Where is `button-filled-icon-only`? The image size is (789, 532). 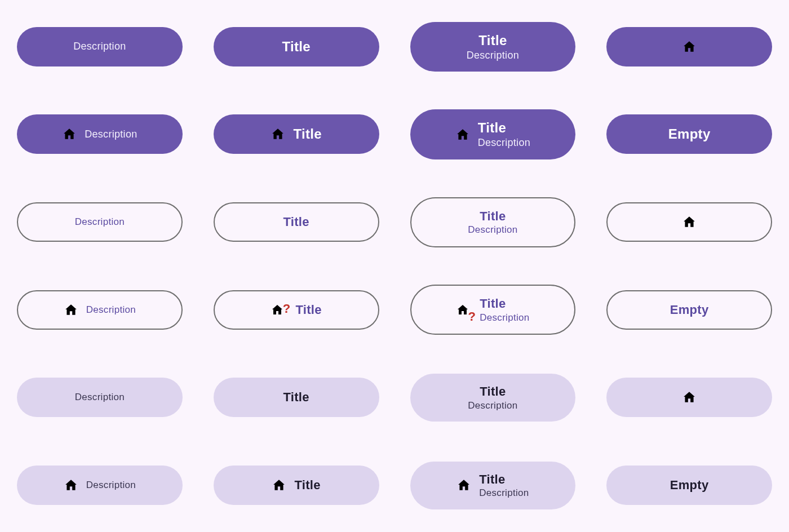
button-filled-icon-only is located at coordinates (689, 47).